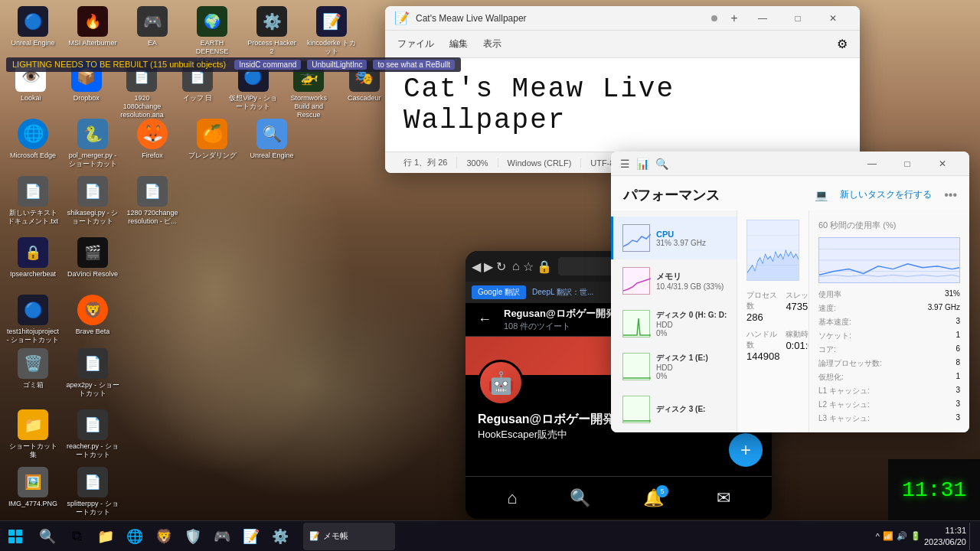  Describe the element at coordinates (662, 164) in the screenshot. I see `taskmanager-search-icon: 🔍` at that location.